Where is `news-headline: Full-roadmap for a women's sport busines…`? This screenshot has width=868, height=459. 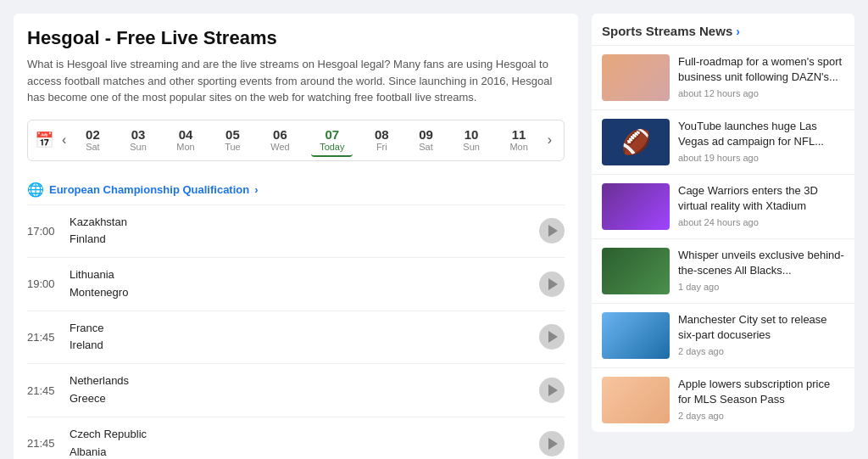 news-headline: Full-roadmap for a women's sport busines… is located at coordinates (761, 70).